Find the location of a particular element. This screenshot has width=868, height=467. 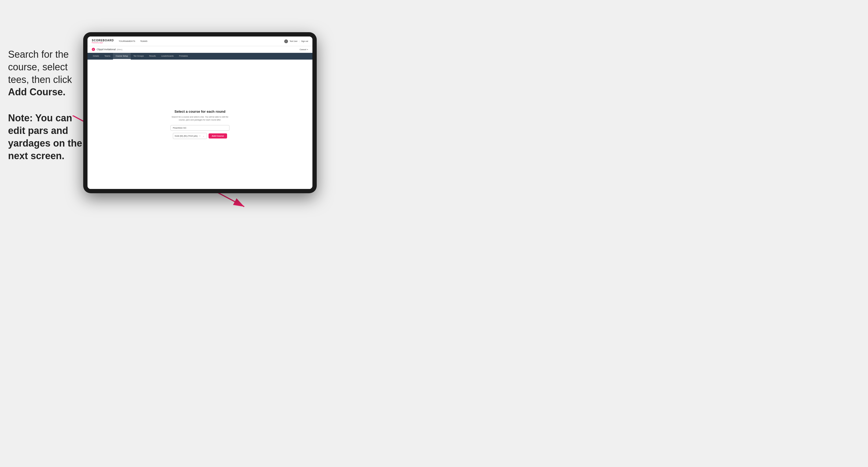

clear-tee-button: × is located at coordinates (200, 136).